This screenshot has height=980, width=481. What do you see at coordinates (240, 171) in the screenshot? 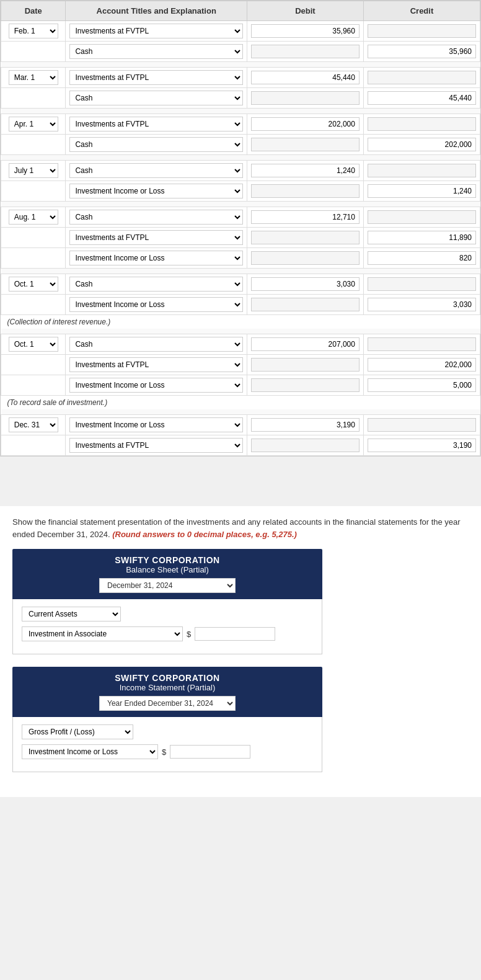
I see `table-row: July 1Cash` at bounding box center [240, 171].